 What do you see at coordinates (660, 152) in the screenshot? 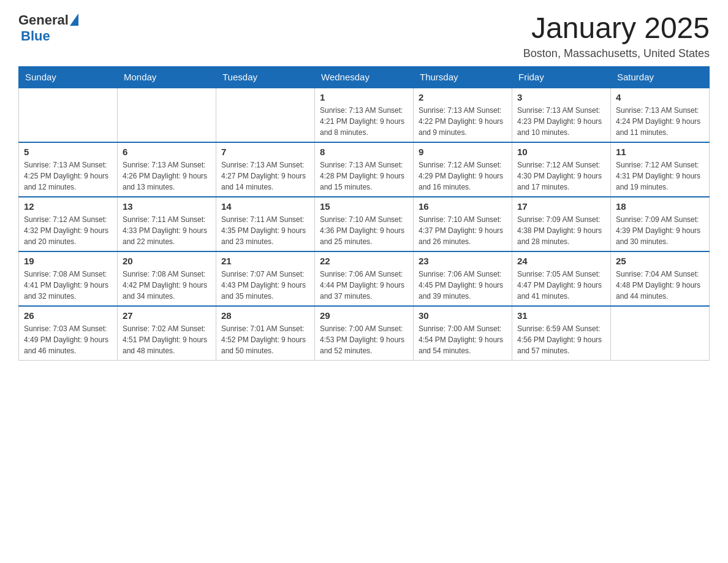
I see `day-number: 11` at bounding box center [660, 152].